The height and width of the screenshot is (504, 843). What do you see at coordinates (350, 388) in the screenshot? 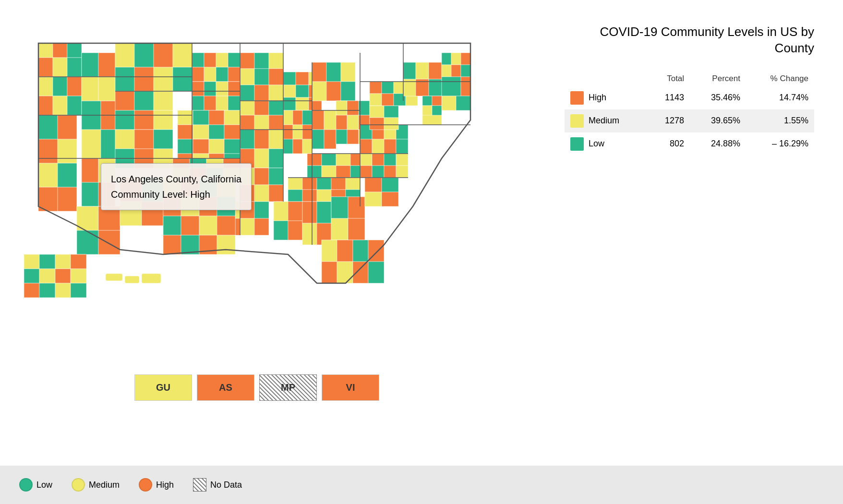
I see `territory-vi: VI` at bounding box center [350, 388].